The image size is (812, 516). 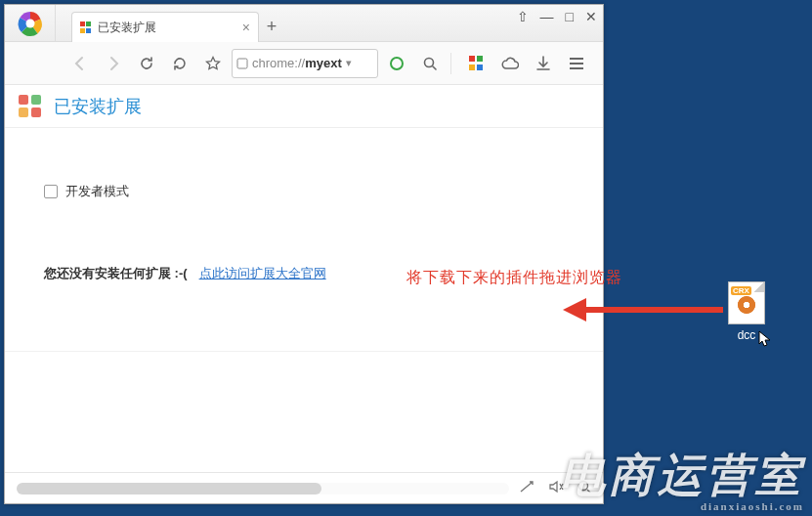 I want to click on address-scheme: chrome://myext, so click(x=297, y=63).